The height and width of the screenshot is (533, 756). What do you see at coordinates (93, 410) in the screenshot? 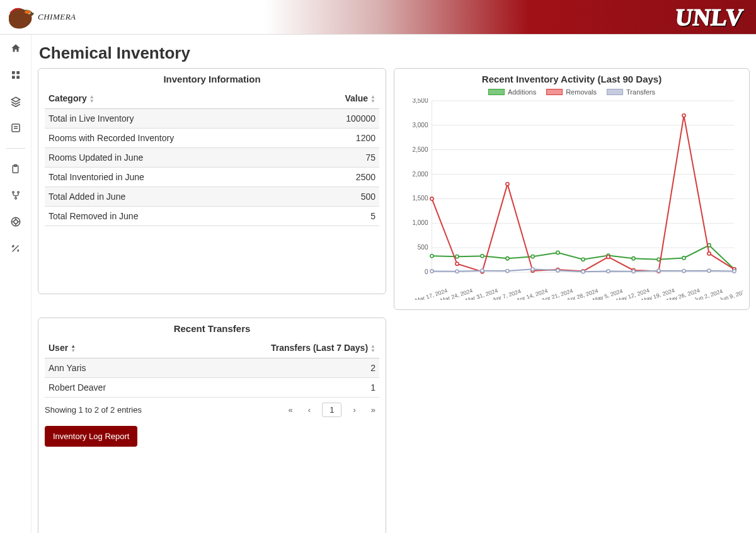
I see `showing-text: Showing 1 to 2 of 2 entries` at bounding box center [93, 410].